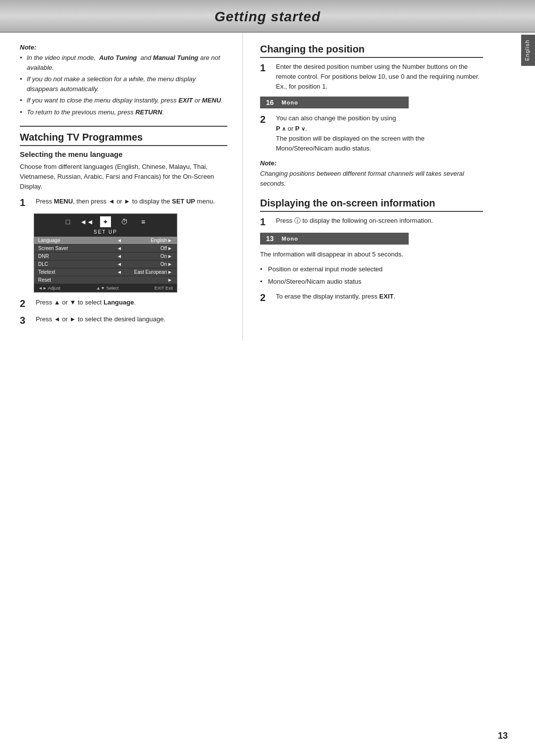  I want to click on note-label: Note:, so click(124, 48).